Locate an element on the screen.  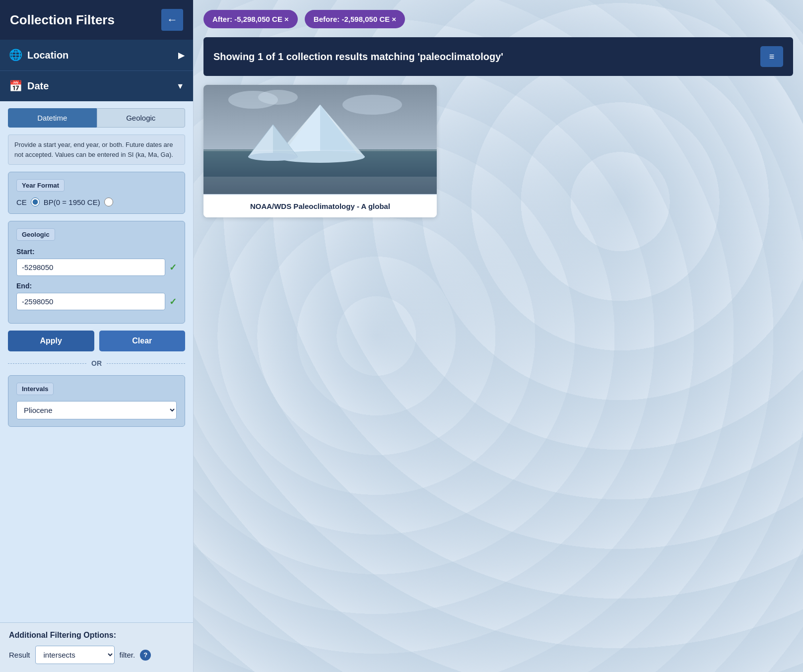
results-banner: Showing 1 of 1 collection results matchi… is located at coordinates (498, 57).